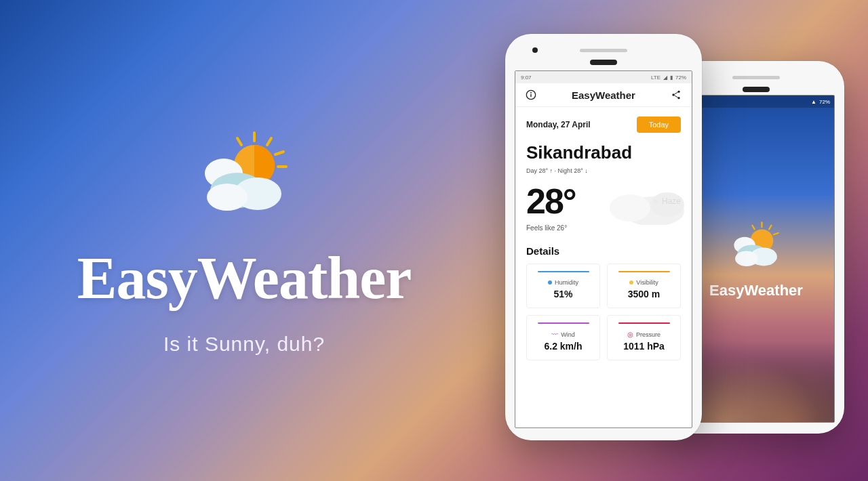 This screenshot has height=481, width=868. What do you see at coordinates (681, 77) in the screenshot?
I see `status-battery: 72%` at bounding box center [681, 77].